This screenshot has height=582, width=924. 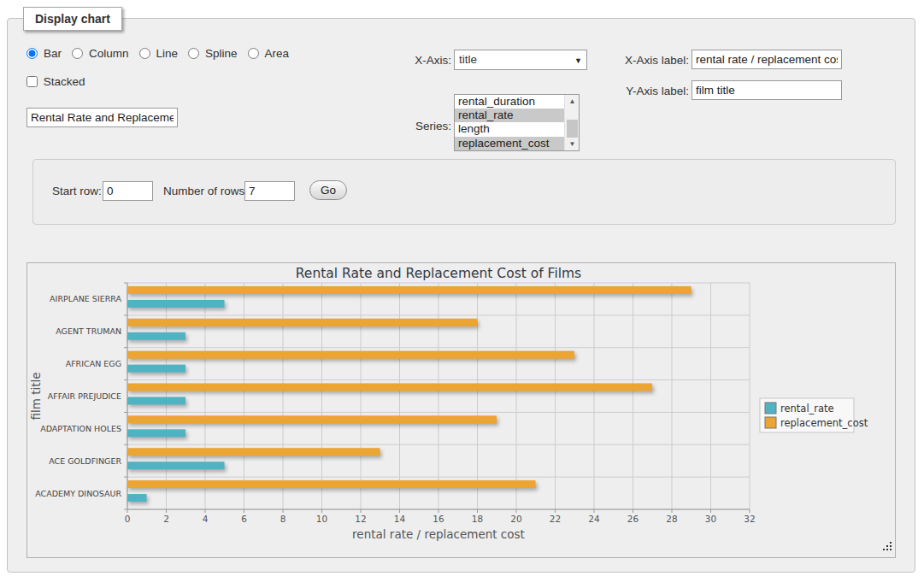 I want to click on x-tick-label: 14, so click(x=400, y=519).